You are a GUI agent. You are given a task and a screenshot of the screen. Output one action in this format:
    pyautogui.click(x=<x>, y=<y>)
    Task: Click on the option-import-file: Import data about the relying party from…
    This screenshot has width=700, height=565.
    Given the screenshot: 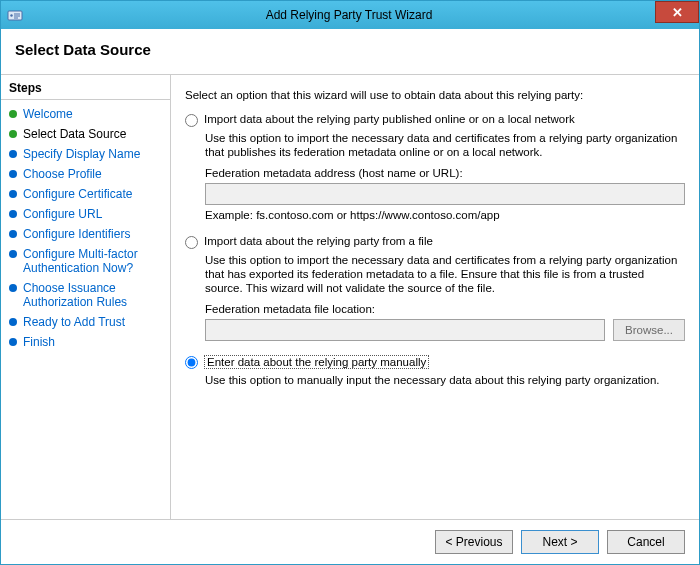 What is the action you would take?
    pyautogui.click(x=435, y=288)
    